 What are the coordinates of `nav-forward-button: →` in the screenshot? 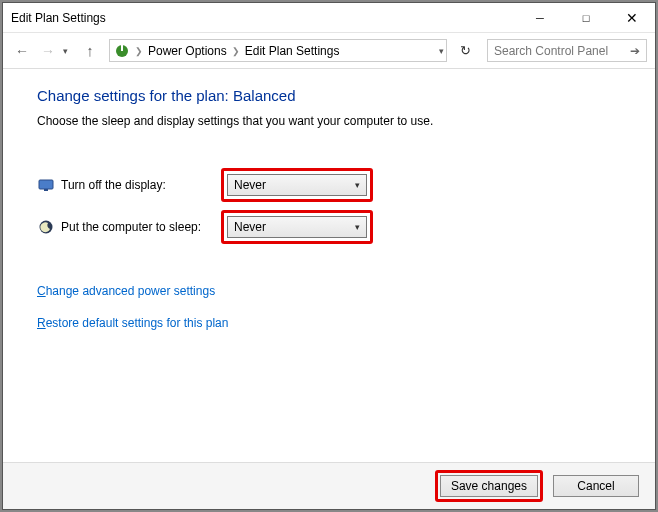 It's located at (48, 51).